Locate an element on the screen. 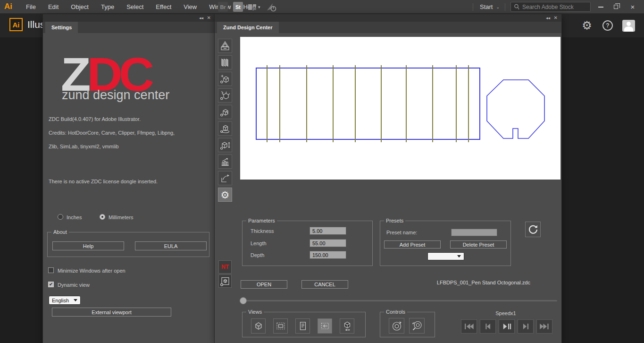 The height and width of the screenshot is (343, 644). menu-select: Select is located at coordinates (135, 7).